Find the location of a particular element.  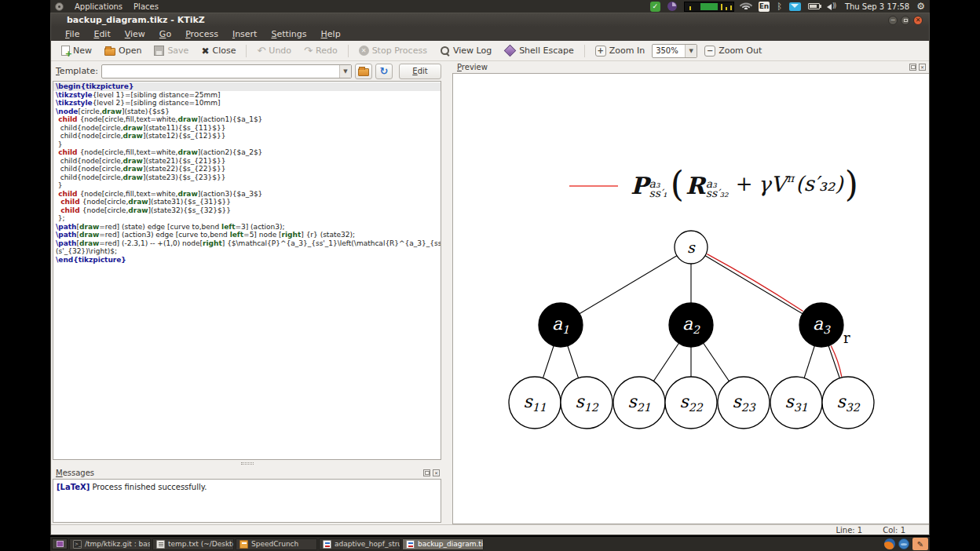

menu-view: View is located at coordinates (135, 35).